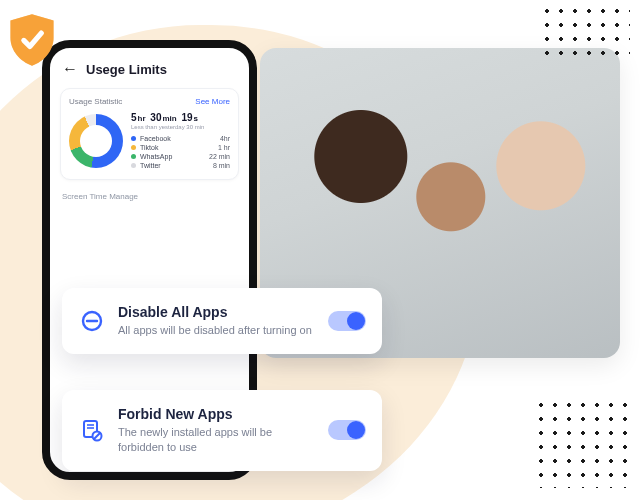 Image resolution: width=640 pixels, height=500 pixels. Describe the element at coordinates (585, 34) in the screenshot. I see `dot-grid-top` at that location.